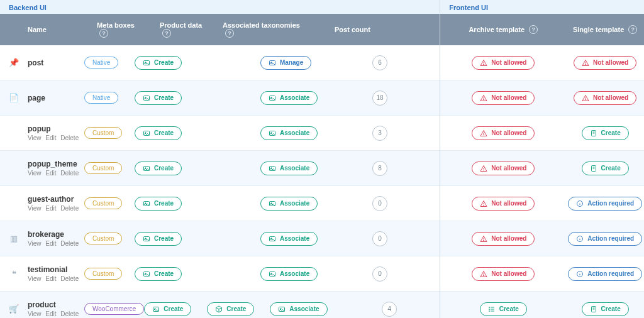 This screenshot has height=318, width=644. Describe the element at coordinates (62, 30) in the screenshot. I see `header-name: Name` at that location.